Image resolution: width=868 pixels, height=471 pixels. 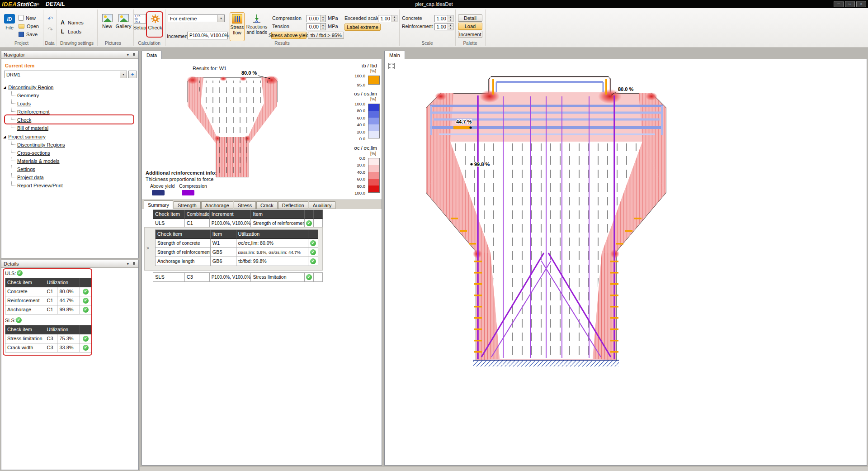 What do you see at coordinates (24, 169) in the screenshot?
I see `tree-item-settings: Settings` at bounding box center [24, 169].